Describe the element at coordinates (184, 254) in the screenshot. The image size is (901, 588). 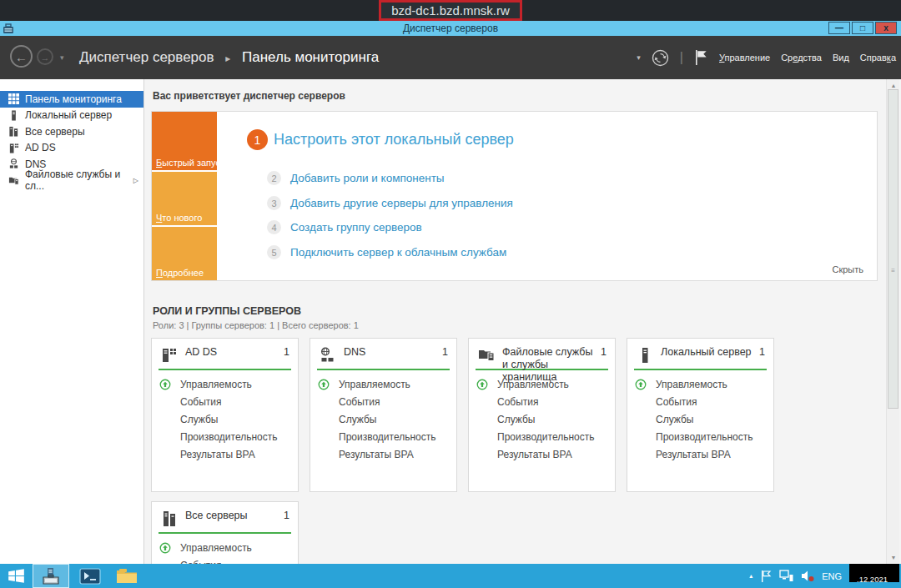
I see `tab-learn-more: Подробнее` at that location.